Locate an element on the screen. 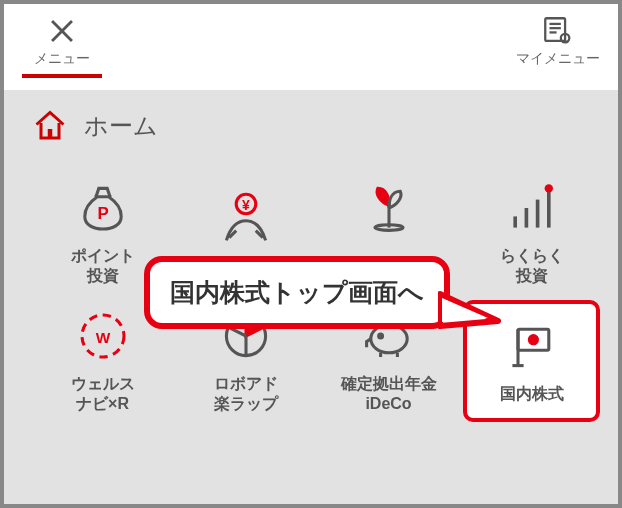  callout-tail-icon is located at coordinates (473, 311).